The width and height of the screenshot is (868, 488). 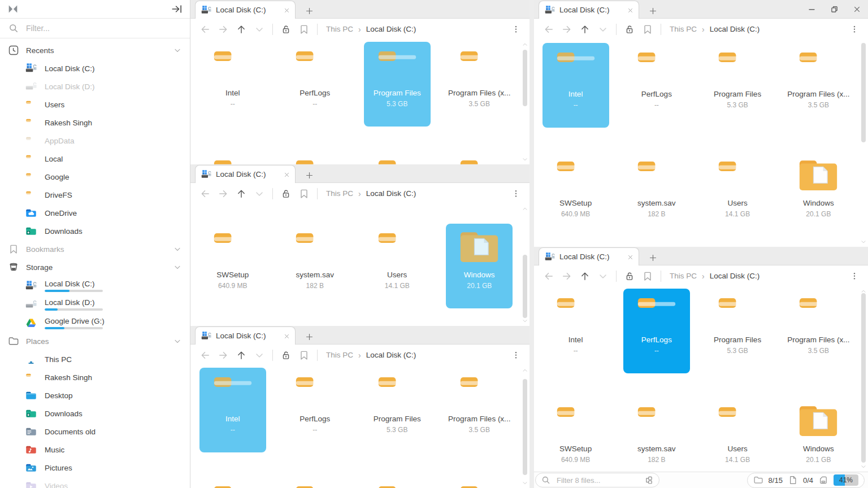 I want to click on sidebar-item-this-pc: This PC, so click(x=95, y=359).